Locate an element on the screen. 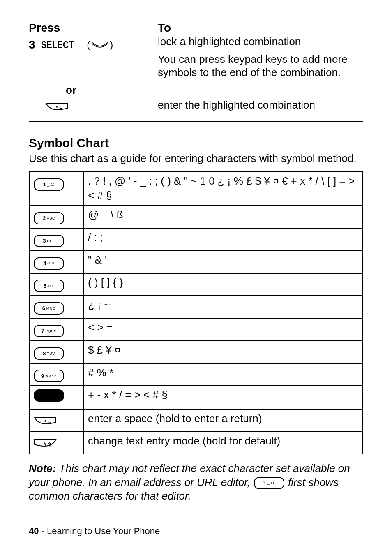 The image size is (392, 553). key-9-icon: 9WXYZ is located at coordinates (49, 376).